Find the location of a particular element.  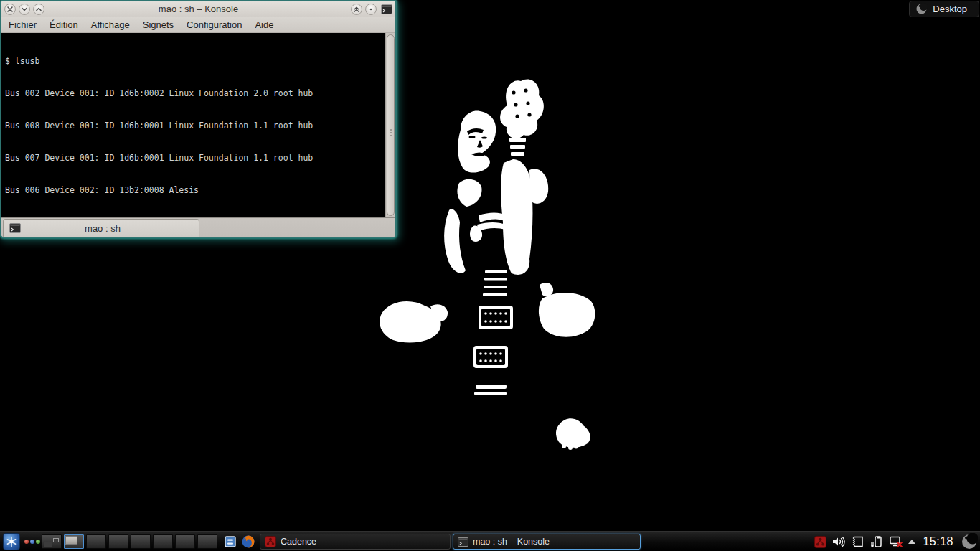

terminal-area: $ lsusb Bus 002 Device 001: ID 1d6b:0002… is located at coordinates (198, 125).